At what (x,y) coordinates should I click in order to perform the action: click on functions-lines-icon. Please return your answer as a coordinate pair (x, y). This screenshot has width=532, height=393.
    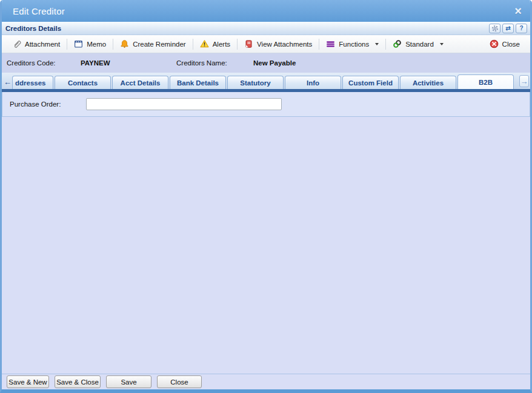
    Looking at the image, I should click on (331, 44).